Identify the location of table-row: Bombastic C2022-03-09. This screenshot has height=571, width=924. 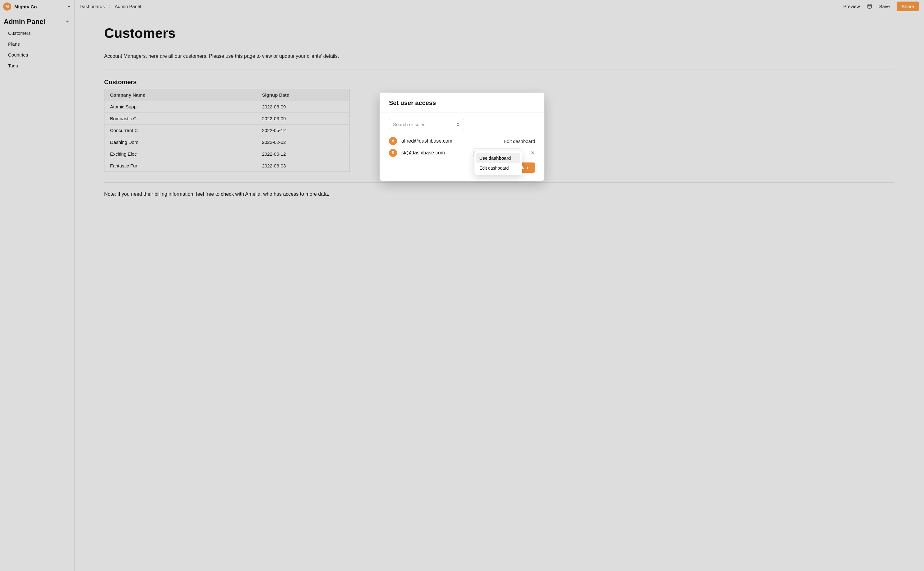
(227, 119).